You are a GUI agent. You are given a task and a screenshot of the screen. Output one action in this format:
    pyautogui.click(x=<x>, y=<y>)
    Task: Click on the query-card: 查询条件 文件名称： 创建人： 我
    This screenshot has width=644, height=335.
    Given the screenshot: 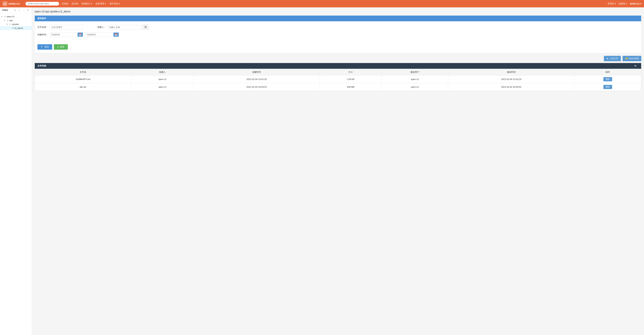 What is the action you would take?
    pyautogui.click(x=338, y=34)
    